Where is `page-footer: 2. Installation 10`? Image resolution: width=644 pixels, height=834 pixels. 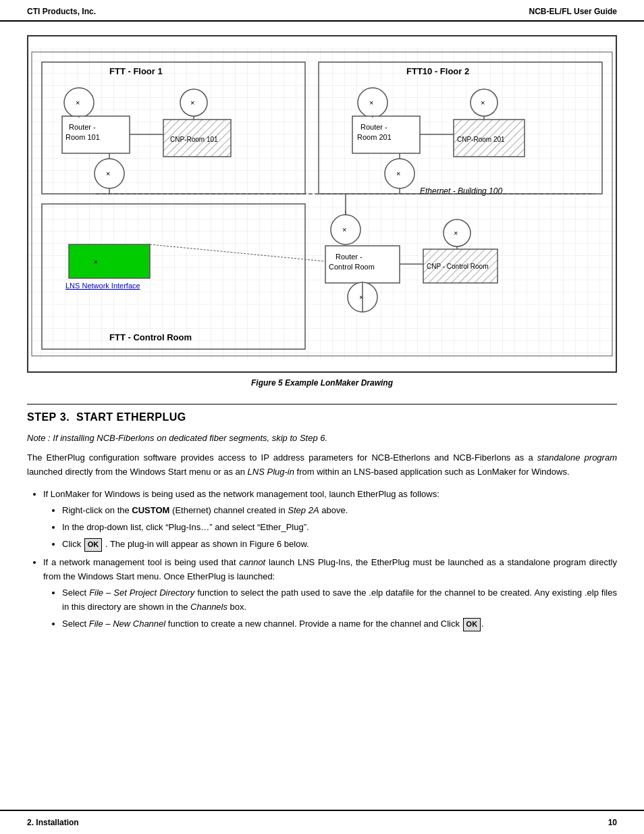 page-footer: 2. Installation 10 is located at coordinates (322, 822).